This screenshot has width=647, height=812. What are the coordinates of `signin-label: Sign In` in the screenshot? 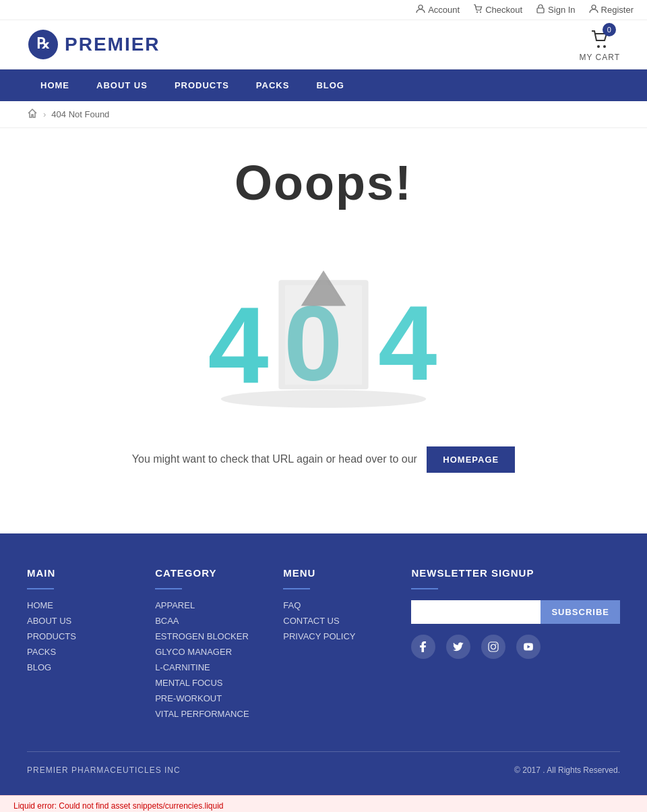 It's located at (561, 9).